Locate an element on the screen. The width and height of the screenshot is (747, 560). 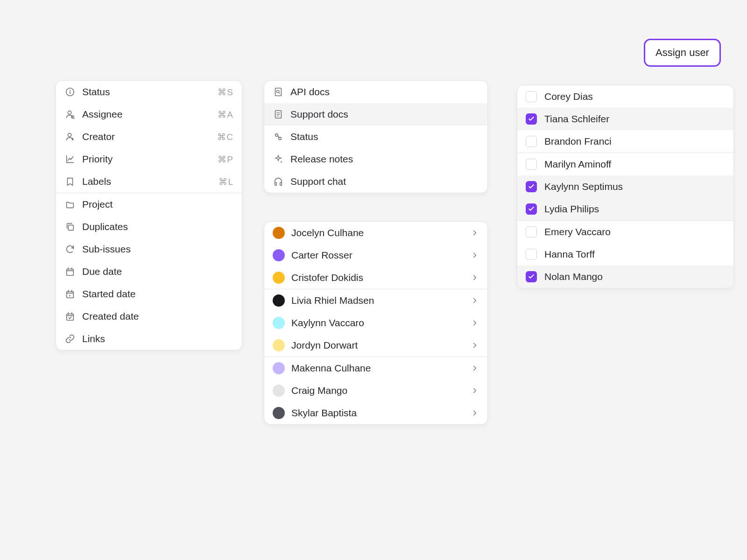
docs-item-status: Status is located at coordinates (376, 137).